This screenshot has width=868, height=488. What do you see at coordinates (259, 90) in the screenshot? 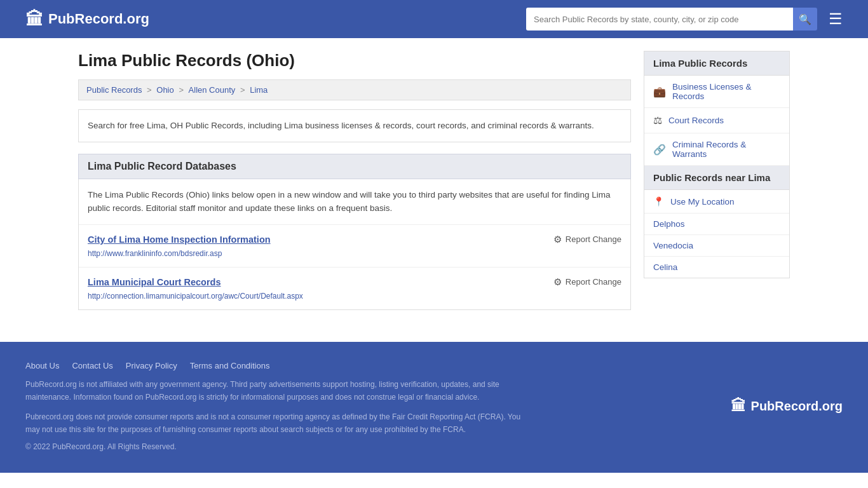
I see `breadcrumb-lima: Lima` at bounding box center [259, 90].